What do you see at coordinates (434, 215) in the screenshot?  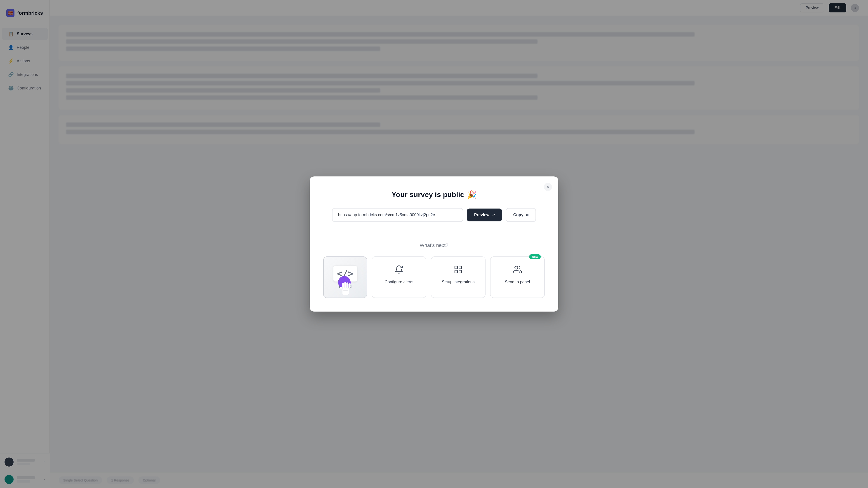 I see `url-row: Preview ↗ Copy ⧉` at bounding box center [434, 215].